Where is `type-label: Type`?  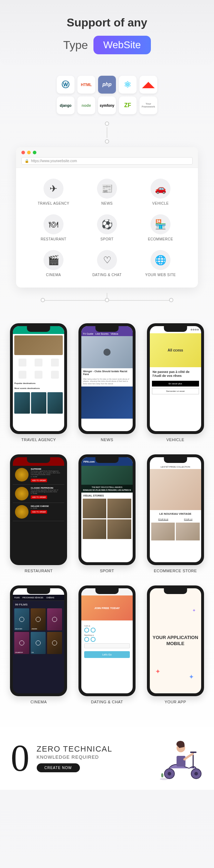 type-label: Type is located at coordinates (76, 45).